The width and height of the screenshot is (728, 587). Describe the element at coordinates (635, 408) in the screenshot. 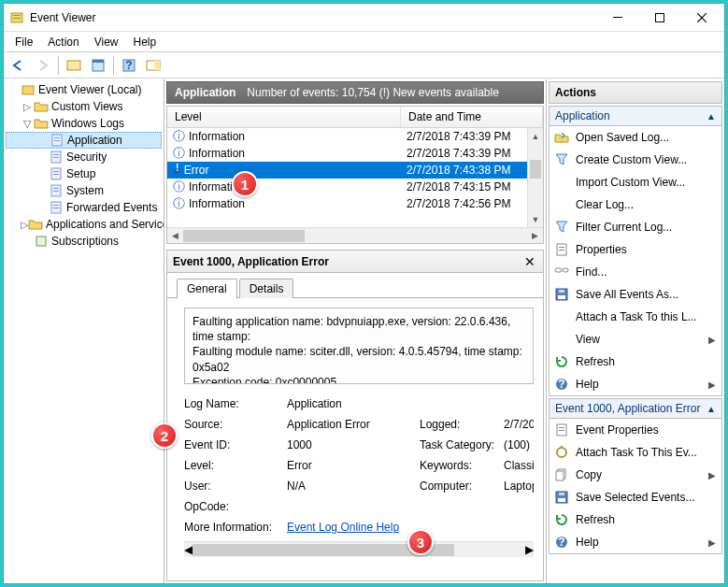

I see `actions-section-event: Event 1000, Application Error▲` at that location.